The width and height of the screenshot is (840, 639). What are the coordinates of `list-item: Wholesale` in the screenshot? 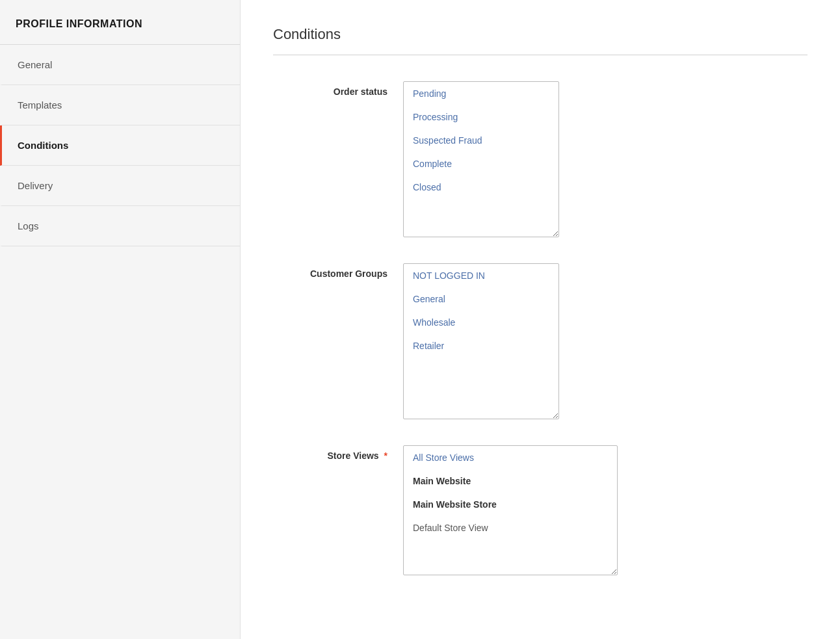 It's located at (481, 322).